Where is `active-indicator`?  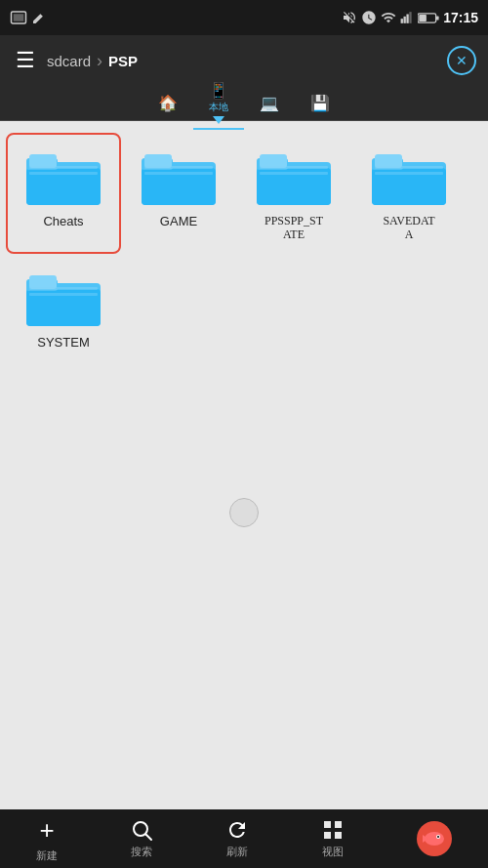 active-indicator is located at coordinates (219, 120).